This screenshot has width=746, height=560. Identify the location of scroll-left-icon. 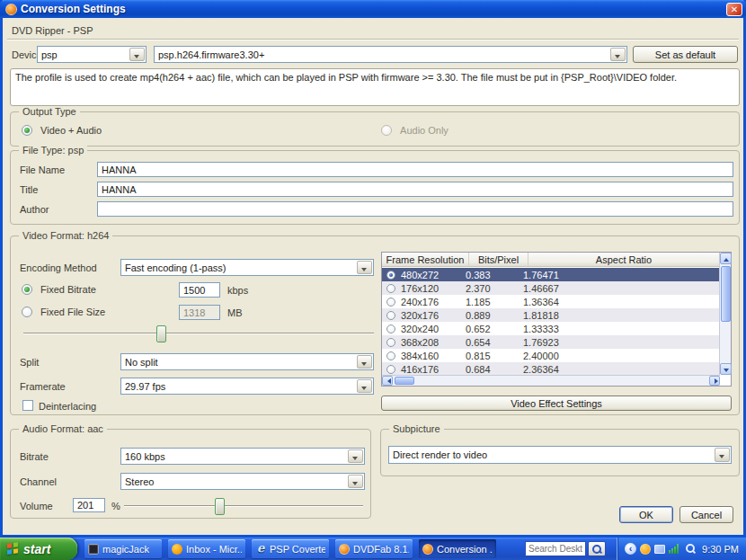
(387, 381).